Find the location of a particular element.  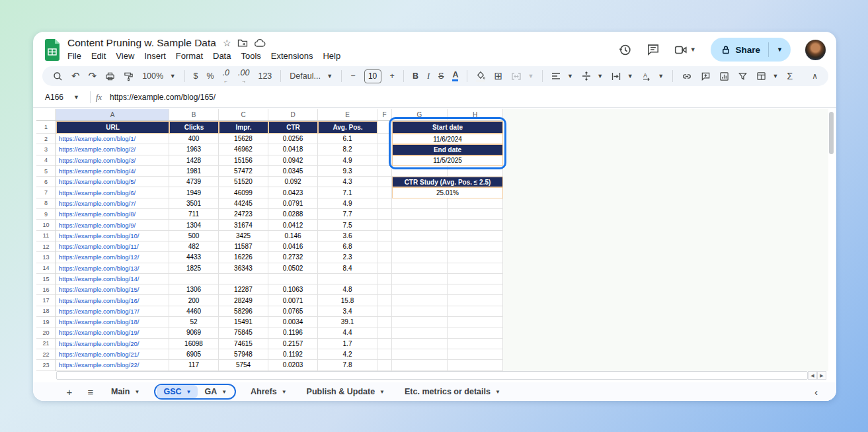

data-cell: 3.6 is located at coordinates (348, 236).